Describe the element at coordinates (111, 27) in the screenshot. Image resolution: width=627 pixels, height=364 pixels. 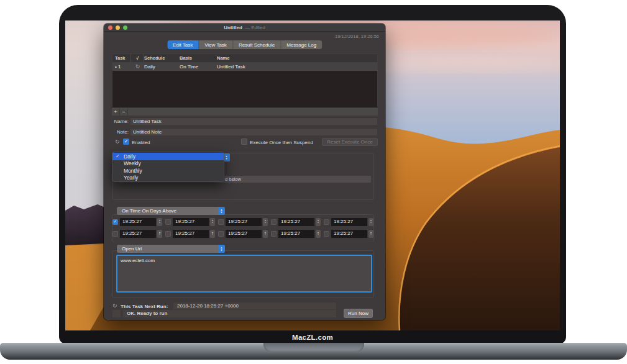
I see `close-button` at that location.